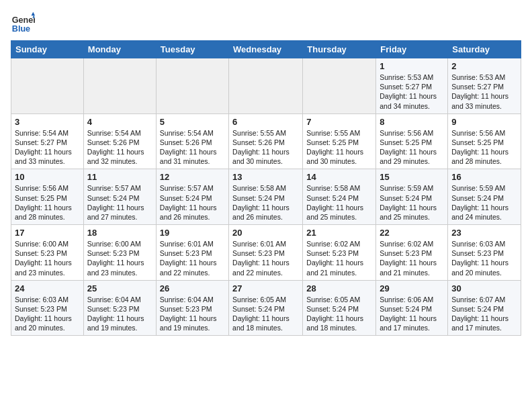 This screenshot has height=411, width=532. What do you see at coordinates (412, 289) in the screenshot?
I see `day-number: 29` at bounding box center [412, 289].